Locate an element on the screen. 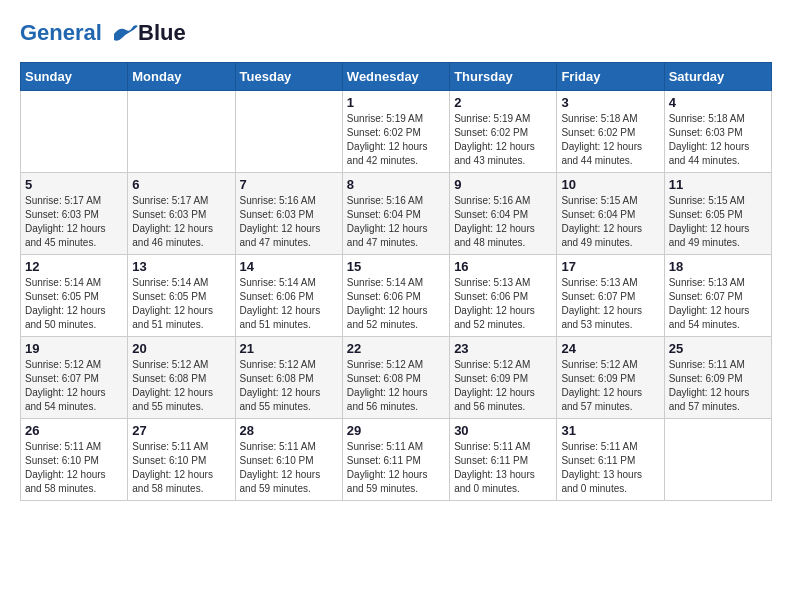 Image resolution: width=792 pixels, height=612 pixels. day-cell: 29Sunrise: 5:11 AM Sunset: 6:11 PM Dayli… is located at coordinates (396, 460).